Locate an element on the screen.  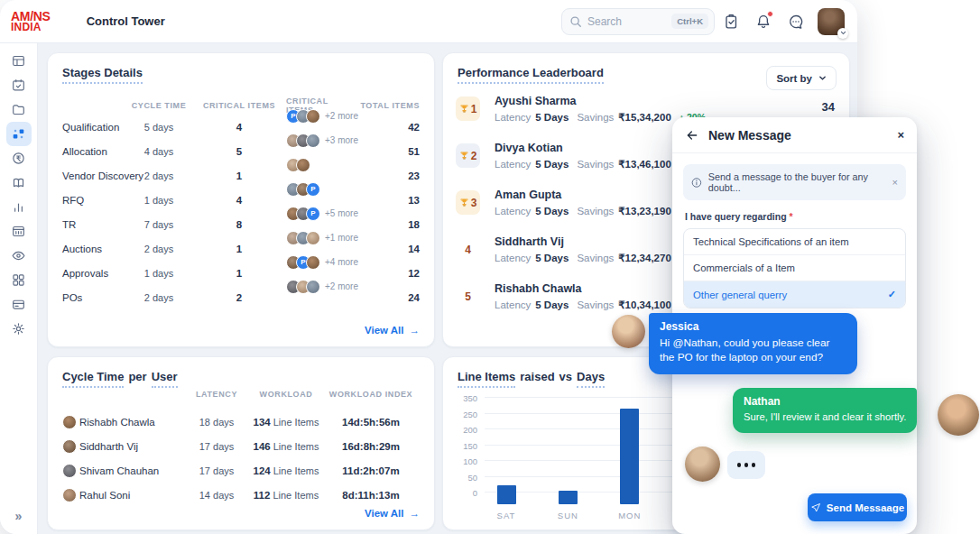
page-title: Control Tower is located at coordinates (126, 22).